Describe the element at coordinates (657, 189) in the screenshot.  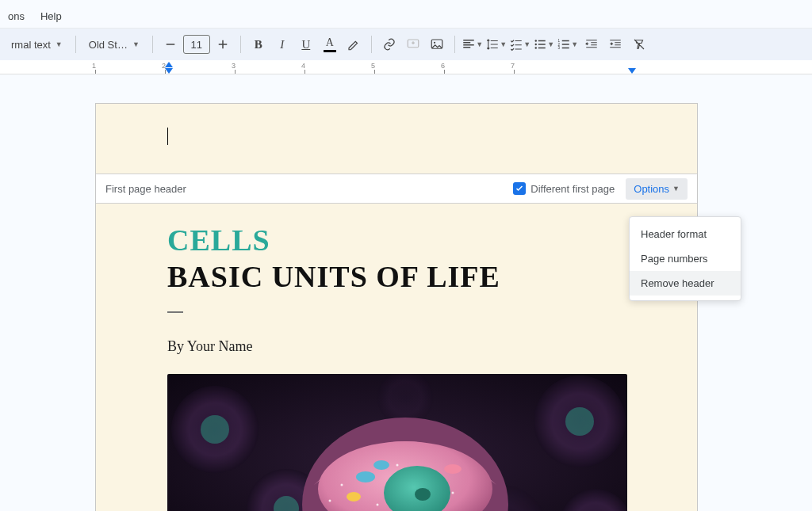
I see `header-options-button: Options ▼` at that location.